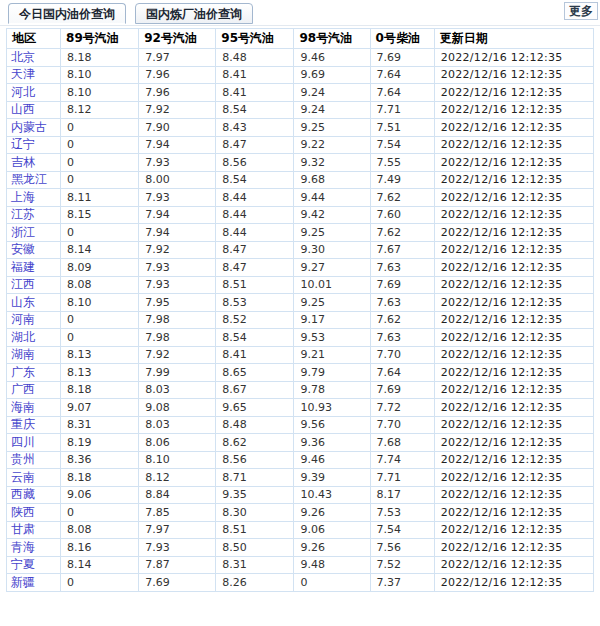  What do you see at coordinates (34, 495) in the screenshot?
I see `region-cell: 西藏` at bounding box center [34, 495].